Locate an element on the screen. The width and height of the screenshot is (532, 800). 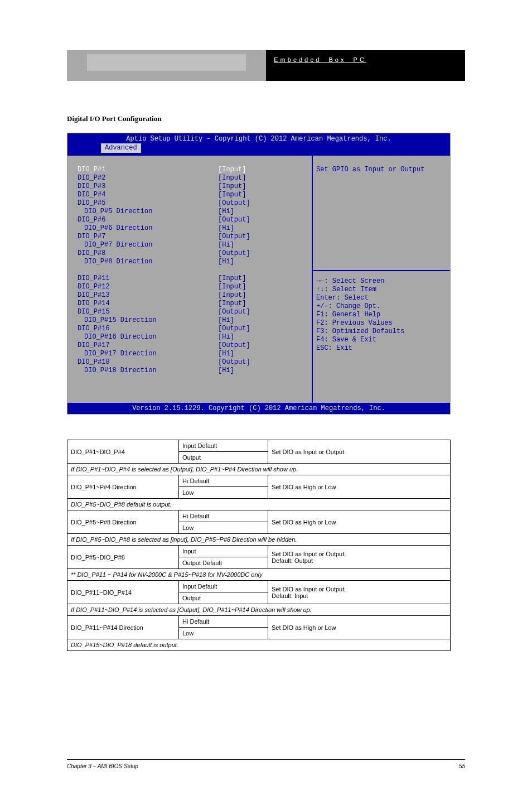
footer-page-number: 55 is located at coordinates (462, 767).